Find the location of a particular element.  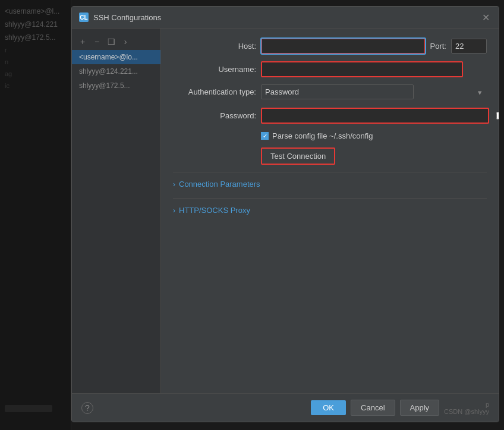

host-port-row: Host: Port: is located at coordinates (330, 46).